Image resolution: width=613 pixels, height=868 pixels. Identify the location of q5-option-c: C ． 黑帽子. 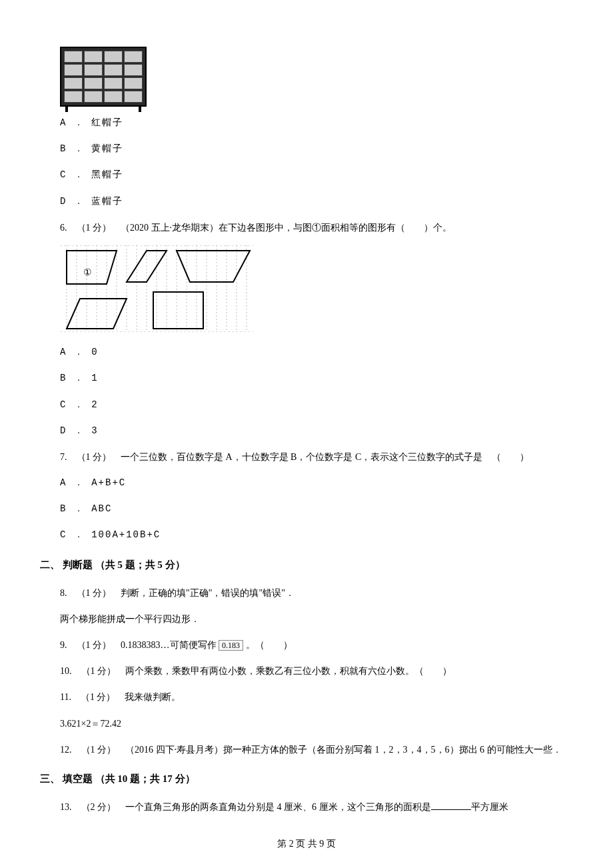
(316, 175).